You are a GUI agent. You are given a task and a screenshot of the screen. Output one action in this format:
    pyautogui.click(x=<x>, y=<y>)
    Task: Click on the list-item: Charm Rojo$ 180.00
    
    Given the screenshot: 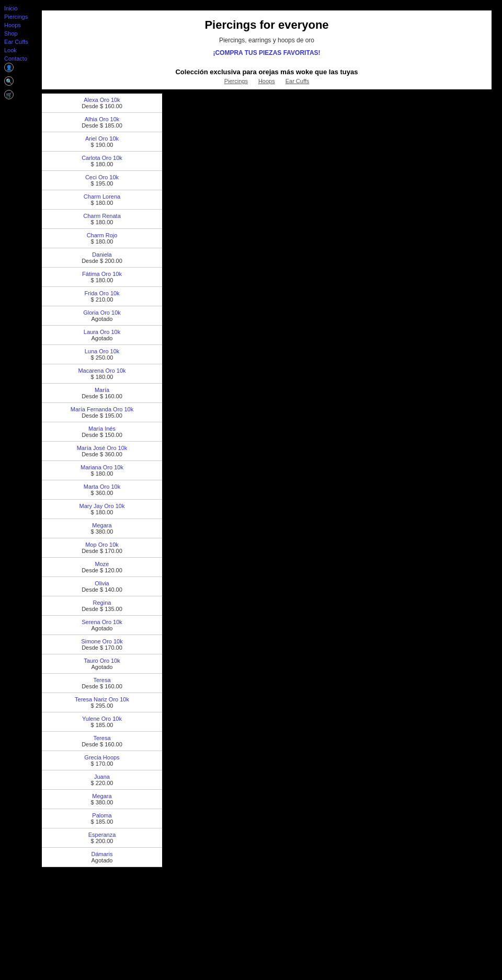 What is the action you would take?
    pyautogui.click(x=102, y=238)
    